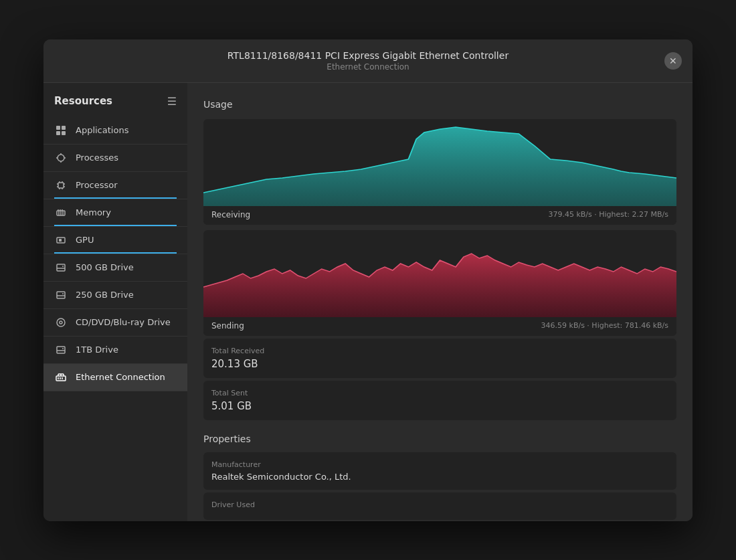  I want to click on manufacturer-label: Manufacturer, so click(440, 464).